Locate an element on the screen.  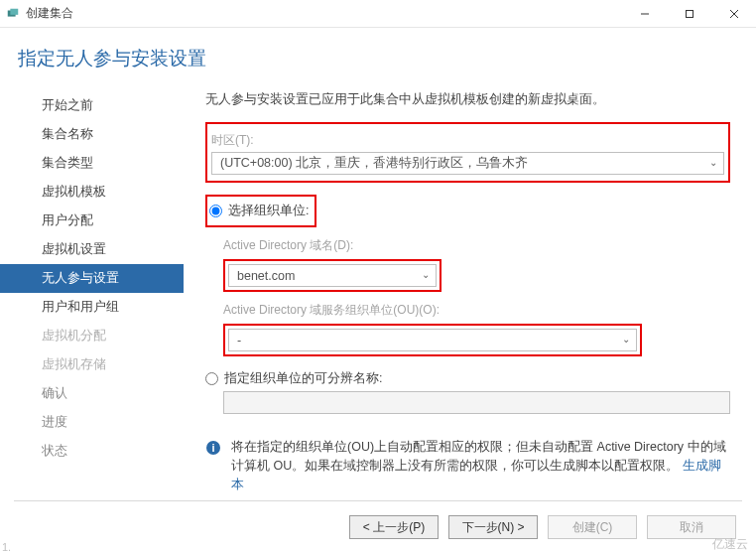
window-controls is located at coordinates (689, 14).